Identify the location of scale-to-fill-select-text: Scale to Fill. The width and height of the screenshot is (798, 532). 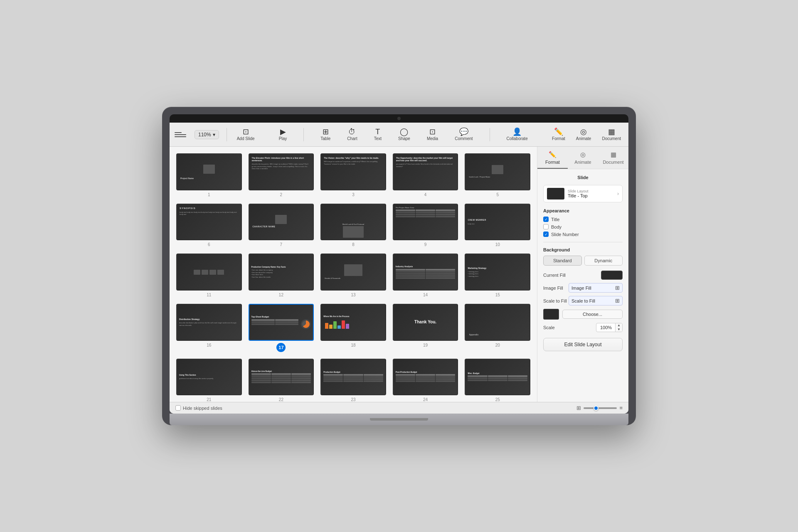
(593, 301).